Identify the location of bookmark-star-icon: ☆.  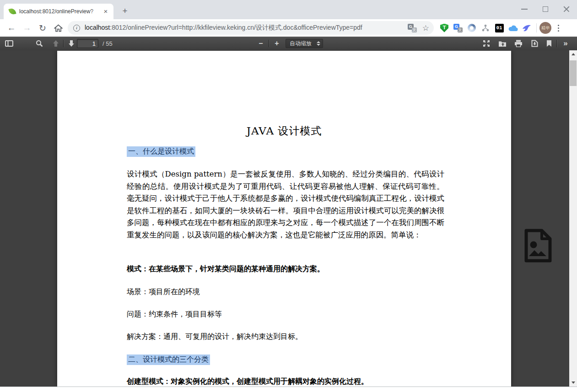
(426, 28).